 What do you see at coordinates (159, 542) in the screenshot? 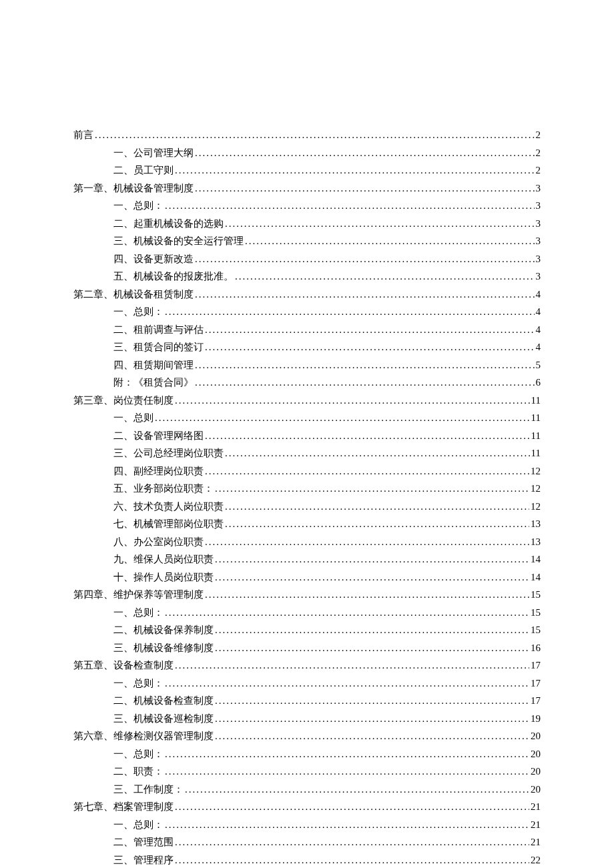
I see `toc-label: 八、办公室岗位职责` at bounding box center [159, 542].